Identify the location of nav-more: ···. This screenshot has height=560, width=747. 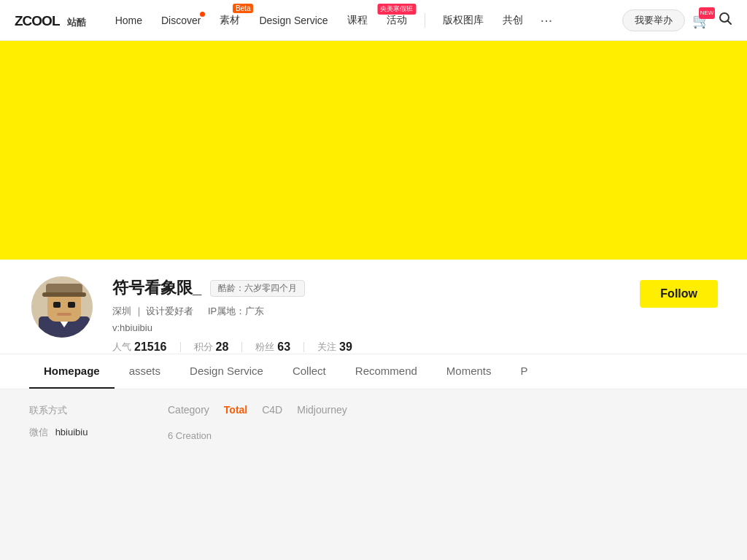
(547, 20).